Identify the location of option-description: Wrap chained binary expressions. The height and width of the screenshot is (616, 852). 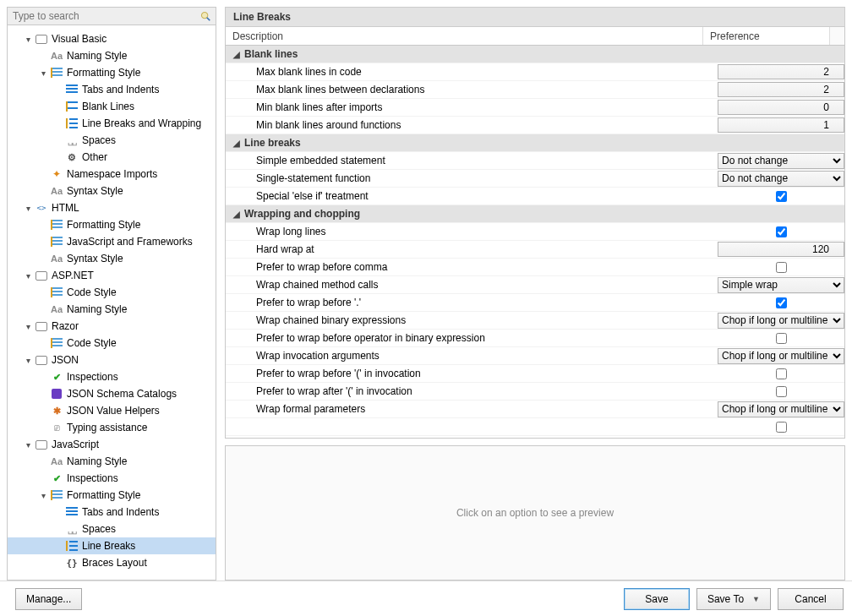
(472, 320).